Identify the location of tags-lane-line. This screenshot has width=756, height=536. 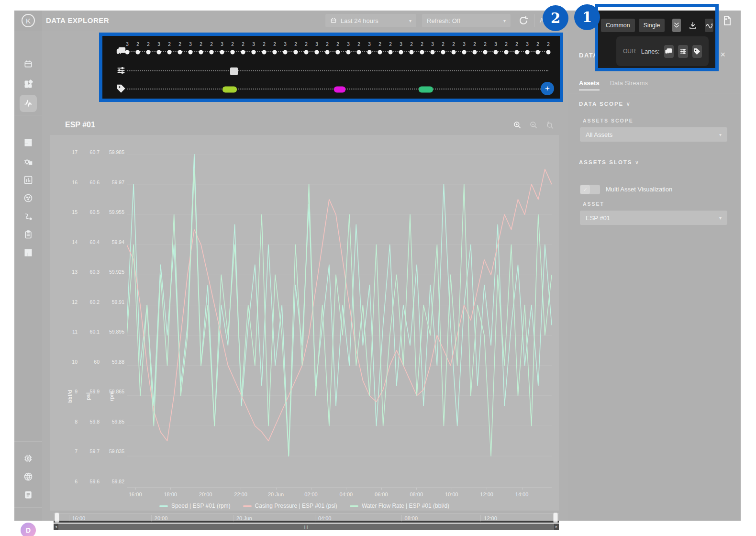
(338, 89).